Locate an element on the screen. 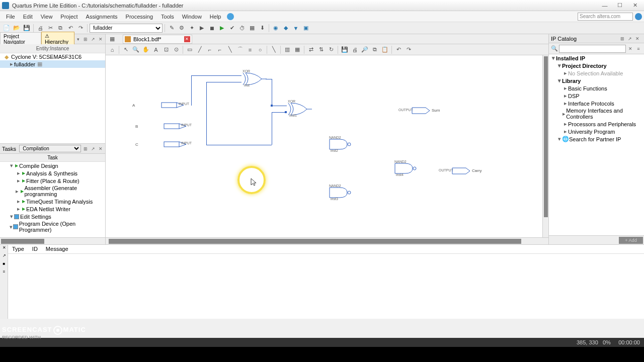  flip-v-icon: ⇅ is located at coordinates (321, 50).